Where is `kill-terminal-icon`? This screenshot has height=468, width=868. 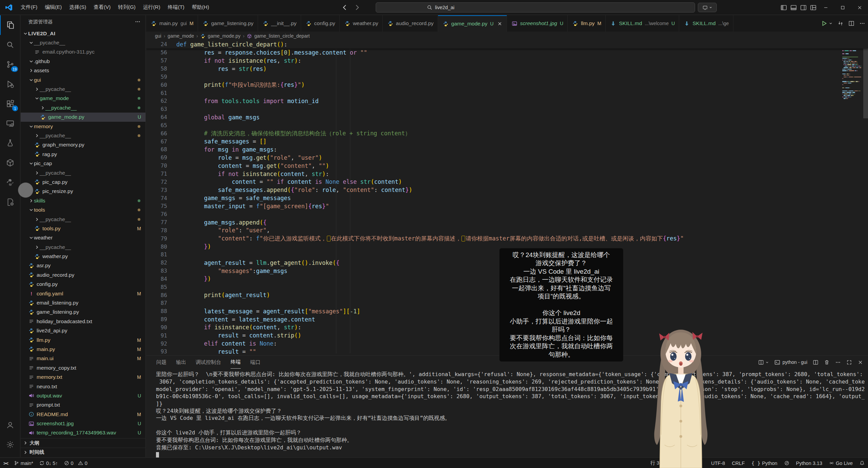 kill-terminal-icon is located at coordinates (827, 362).